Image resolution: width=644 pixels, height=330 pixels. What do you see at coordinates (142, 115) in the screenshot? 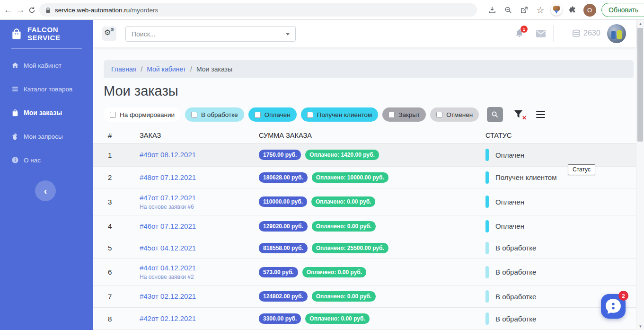
I see `filter-forming: На формировании` at bounding box center [142, 115].